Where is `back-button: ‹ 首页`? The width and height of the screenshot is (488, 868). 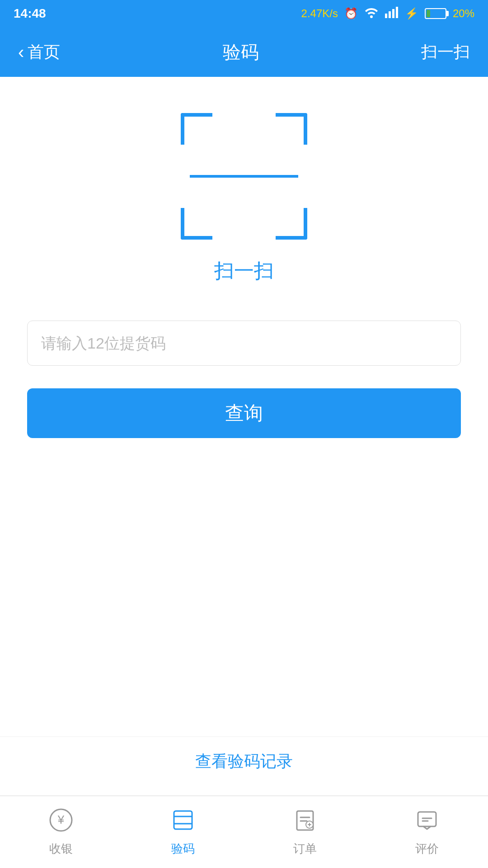 back-button: ‹ 首页 is located at coordinates (39, 52).